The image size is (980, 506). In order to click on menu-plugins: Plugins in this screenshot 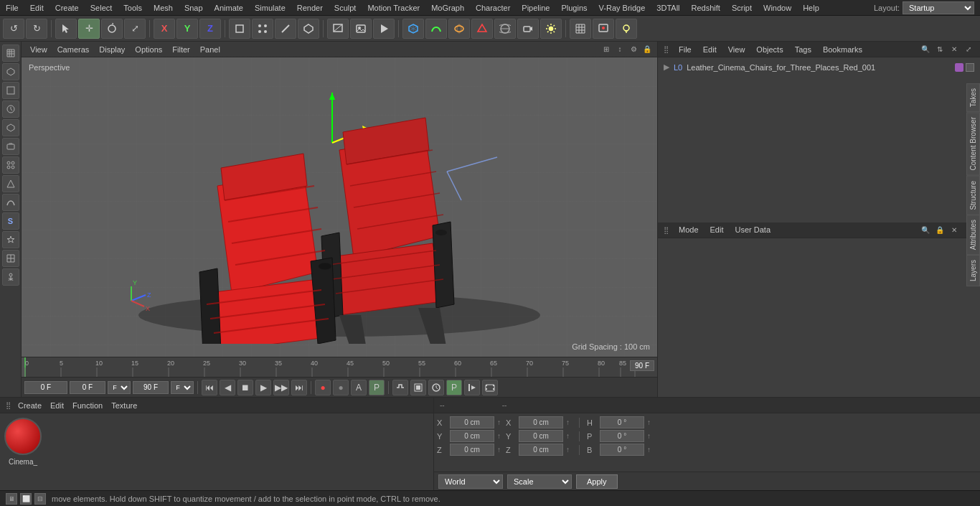, I will do `click(574, 8)`.